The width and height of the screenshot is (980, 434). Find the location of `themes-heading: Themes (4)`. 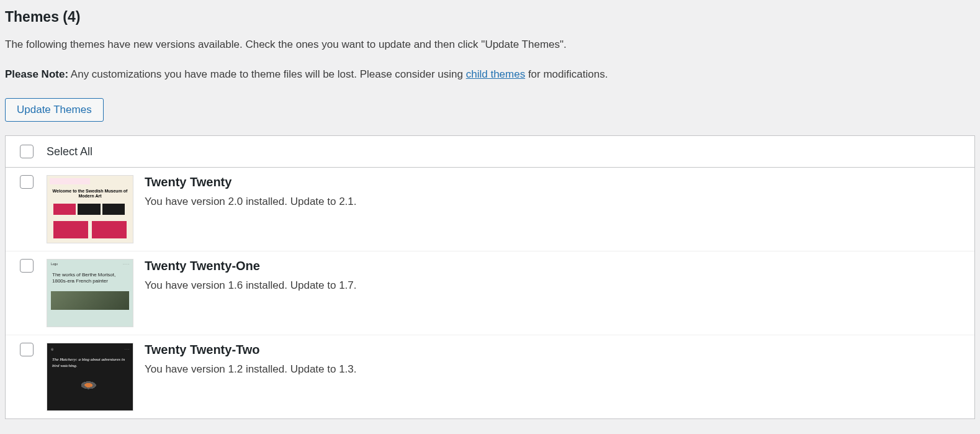

themes-heading: Themes (4) is located at coordinates (490, 17).